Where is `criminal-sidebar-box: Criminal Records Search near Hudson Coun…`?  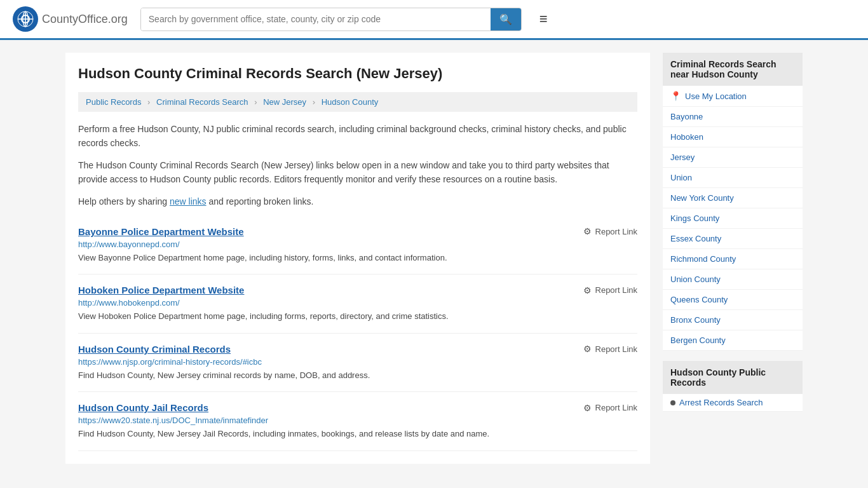
criminal-sidebar-box: Criminal Records Search near Hudson Coun… is located at coordinates (733, 202).